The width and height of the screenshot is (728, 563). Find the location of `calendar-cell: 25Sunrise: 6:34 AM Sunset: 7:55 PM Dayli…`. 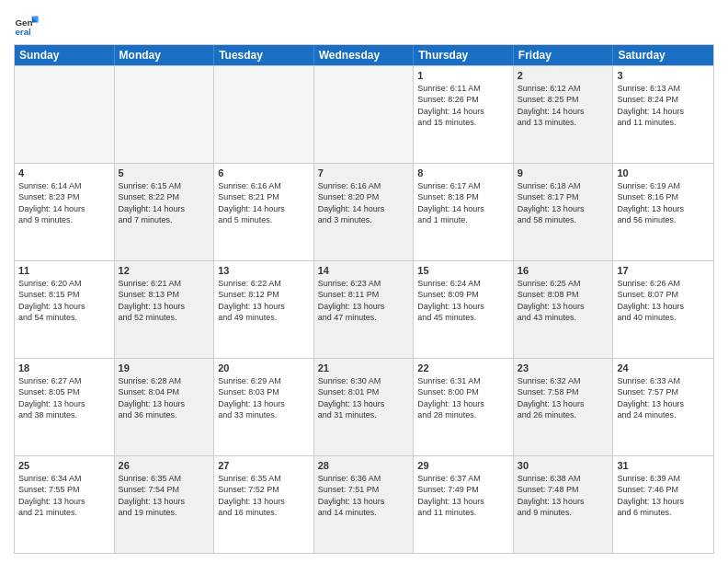

calendar-cell: 25Sunrise: 6:34 AM Sunset: 7:55 PM Dayli… is located at coordinates (64, 504).